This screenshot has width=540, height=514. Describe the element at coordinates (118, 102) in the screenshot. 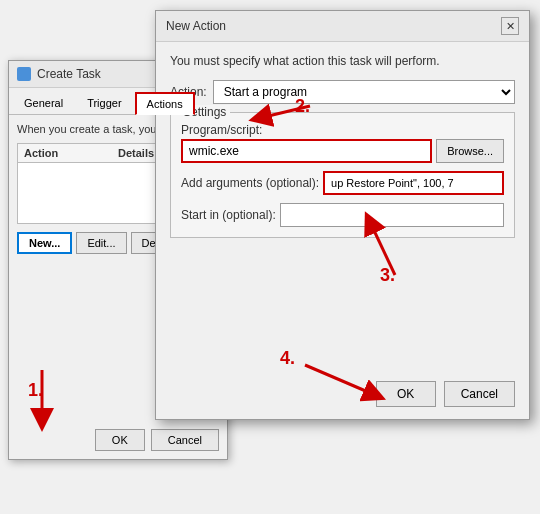

I see `create-task-tabs: General Trigger Actions Co` at that location.